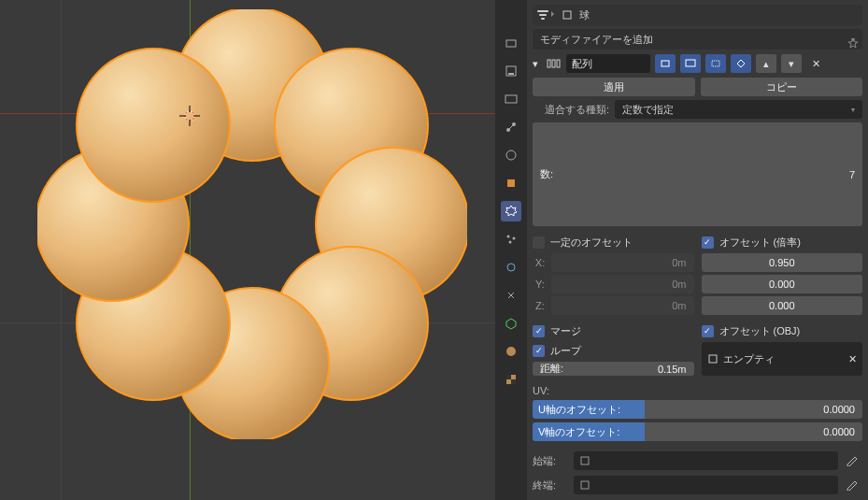  I want to click on object-type-icon, so click(567, 15).